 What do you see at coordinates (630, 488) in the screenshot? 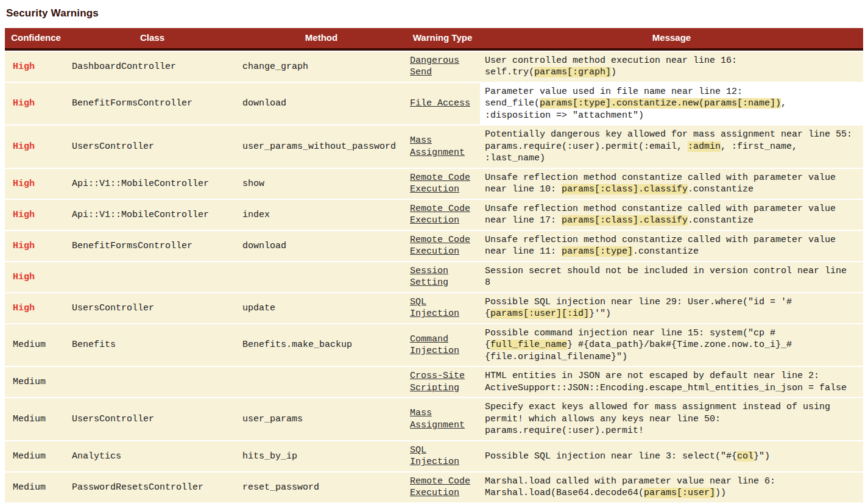
I see `message-text: Marshal.load called with parameter value…` at bounding box center [630, 488].